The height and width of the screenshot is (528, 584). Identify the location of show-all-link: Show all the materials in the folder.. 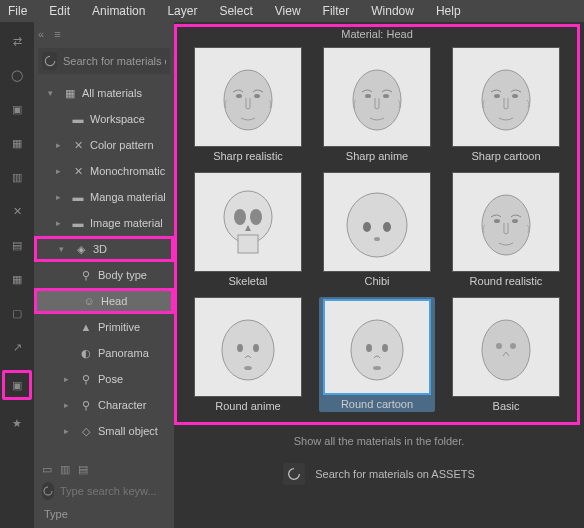
(379, 441).